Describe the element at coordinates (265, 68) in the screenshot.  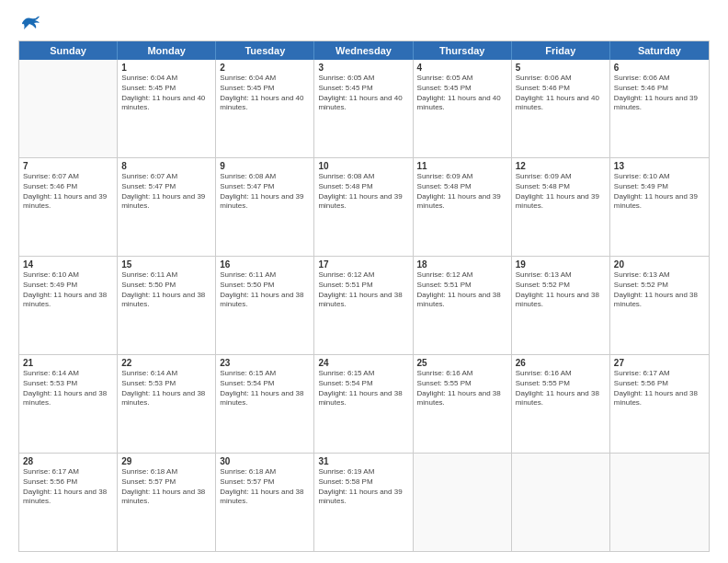
I see `day-number: 2` at that location.